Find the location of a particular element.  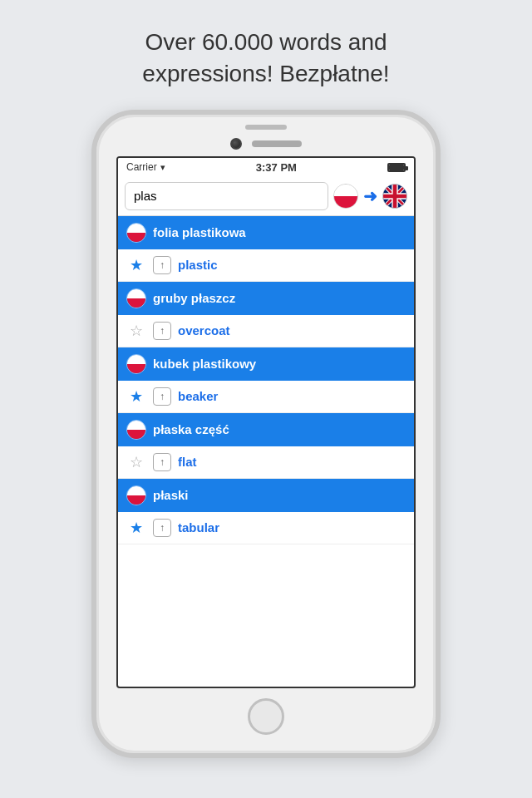

headline-line1: Over 60.000 words and is located at coordinates (266, 42).